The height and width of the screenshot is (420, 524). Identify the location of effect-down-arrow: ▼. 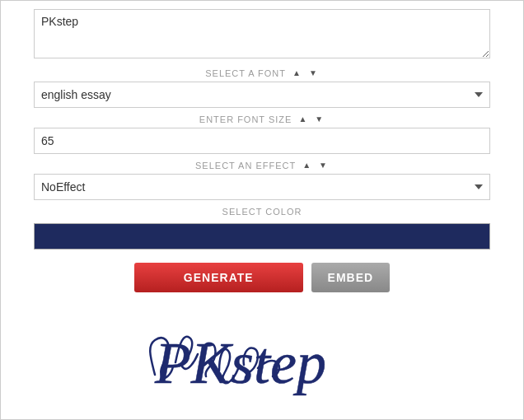
(323, 166).